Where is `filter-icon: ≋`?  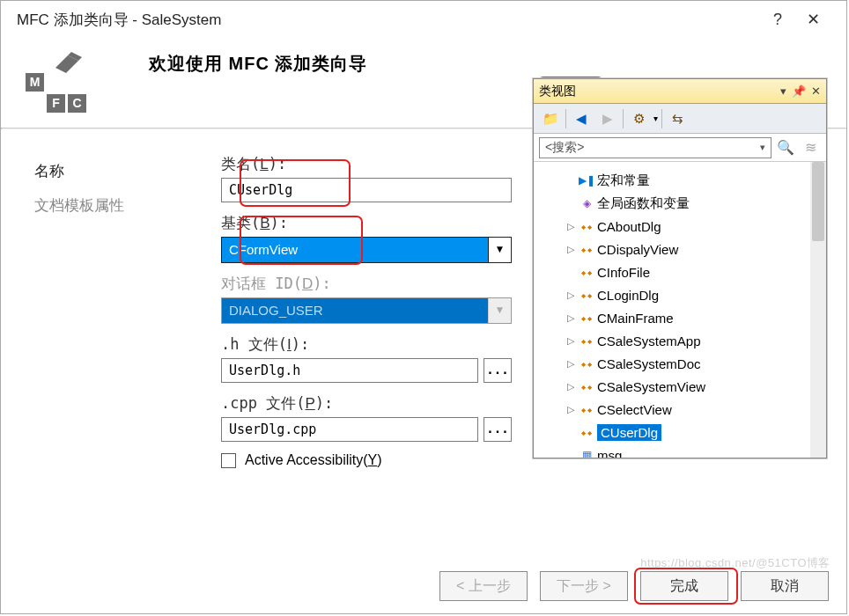 filter-icon: ≋ is located at coordinates (810, 148).